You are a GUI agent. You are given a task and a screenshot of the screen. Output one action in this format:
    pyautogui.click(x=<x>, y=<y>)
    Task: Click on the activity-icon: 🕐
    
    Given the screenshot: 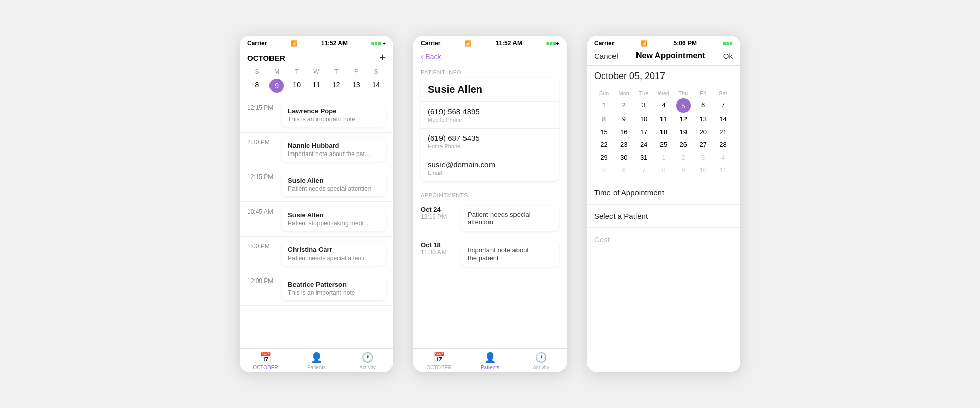 What is the action you would take?
    pyautogui.click(x=368, y=358)
    